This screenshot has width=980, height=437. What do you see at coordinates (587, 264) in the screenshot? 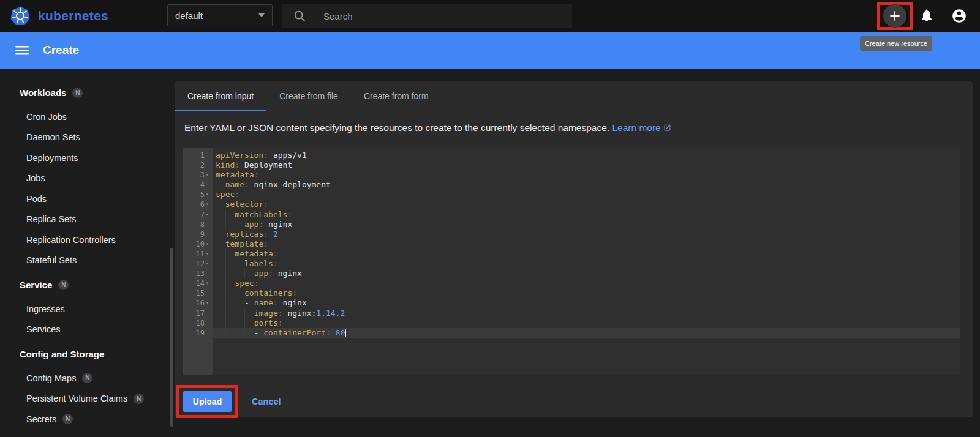
I see `code-line: labels:` at bounding box center [587, 264].